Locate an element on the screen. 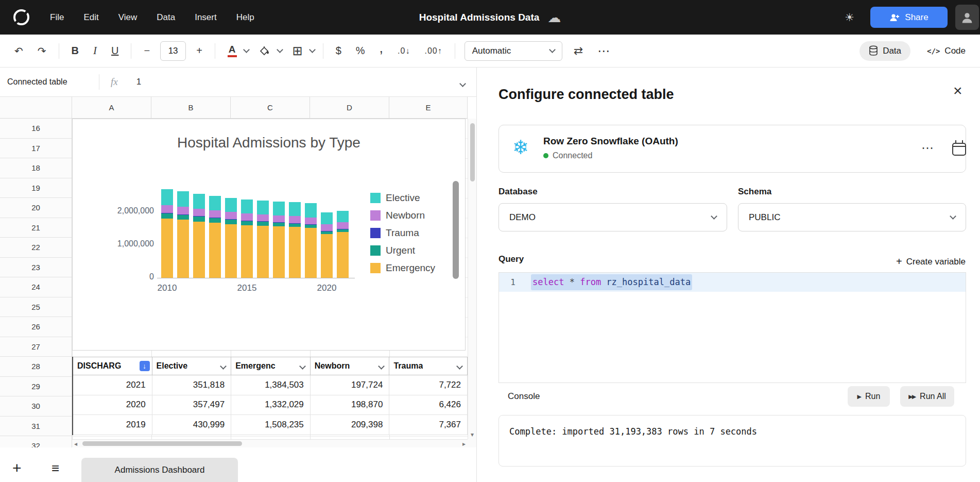 This screenshot has width=980, height=482. text-color-dropdown is located at coordinates (248, 51).